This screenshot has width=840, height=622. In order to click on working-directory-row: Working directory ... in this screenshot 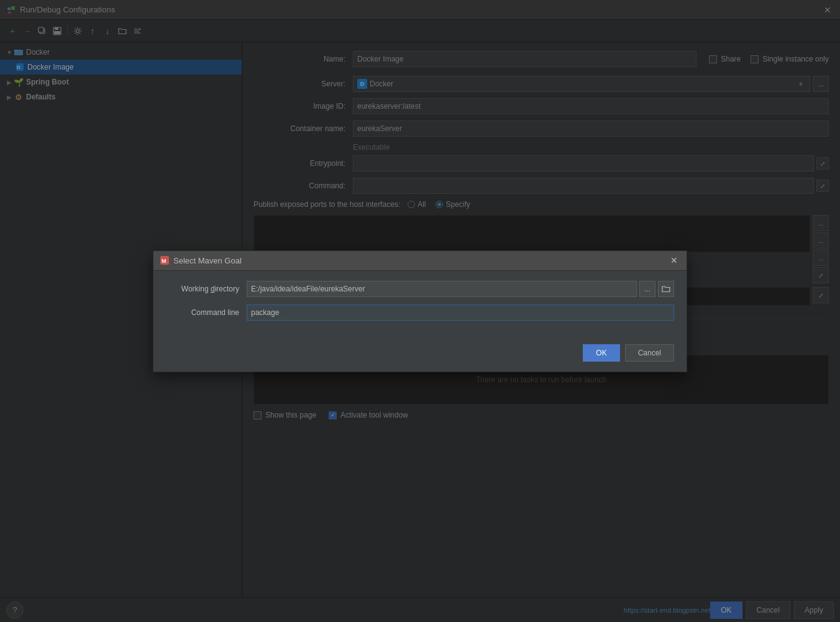, I will do `click(420, 289)`.